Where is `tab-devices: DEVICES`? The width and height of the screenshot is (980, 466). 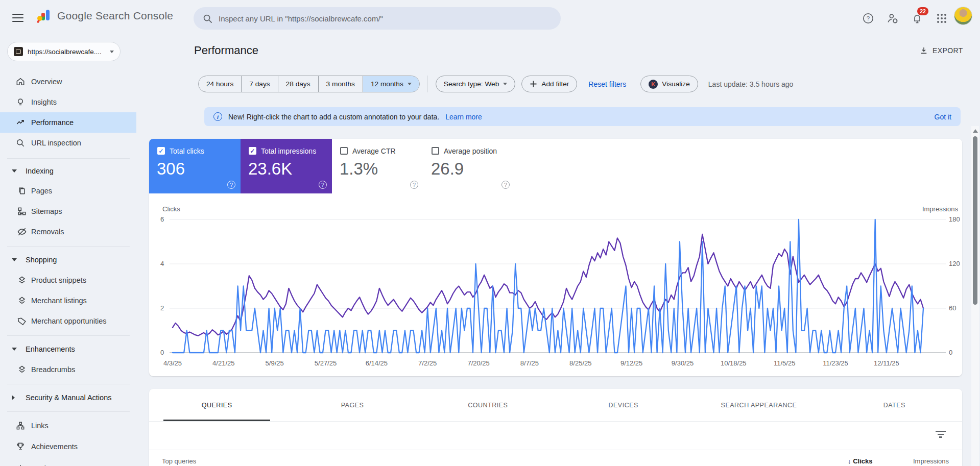
tab-devices: DEVICES is located at coordinates (623, 405).